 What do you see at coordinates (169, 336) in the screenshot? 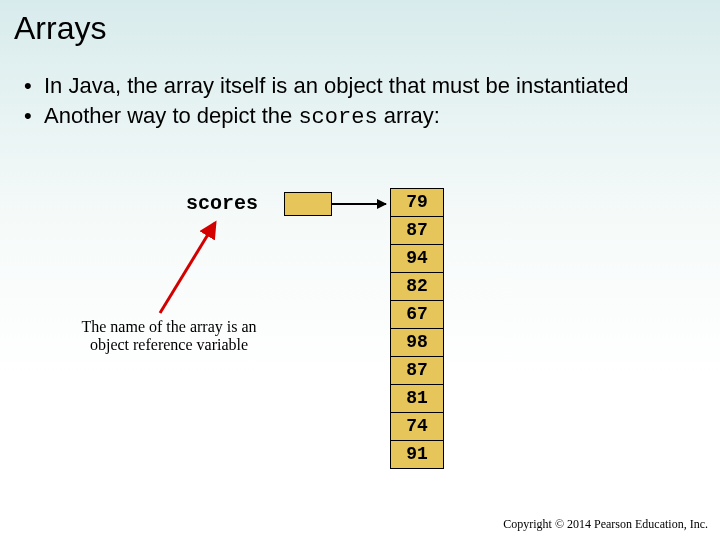
I see `diagram-caption: The name of the array is an object refer…` at bounding box center [169, 336].